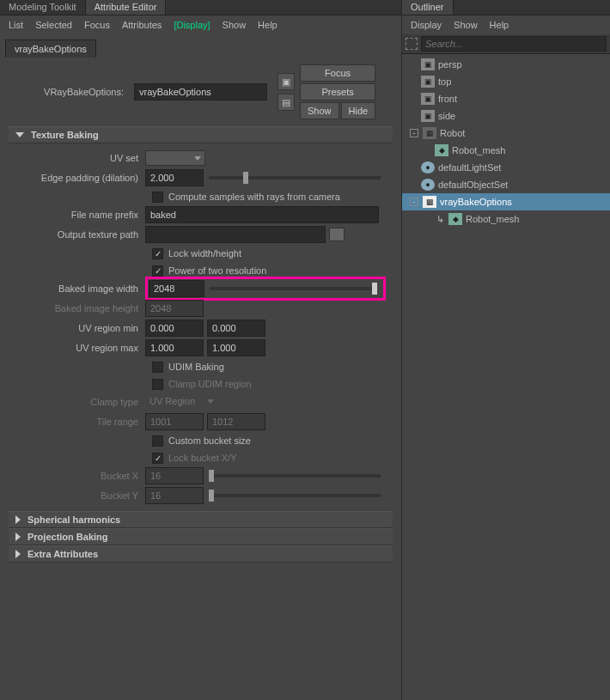 Image resolution: width=610 pixels, height=700 pixels. Describe the element at coordinates (174, 178) in the screenshot. I see `edge-padding-input` at that location.